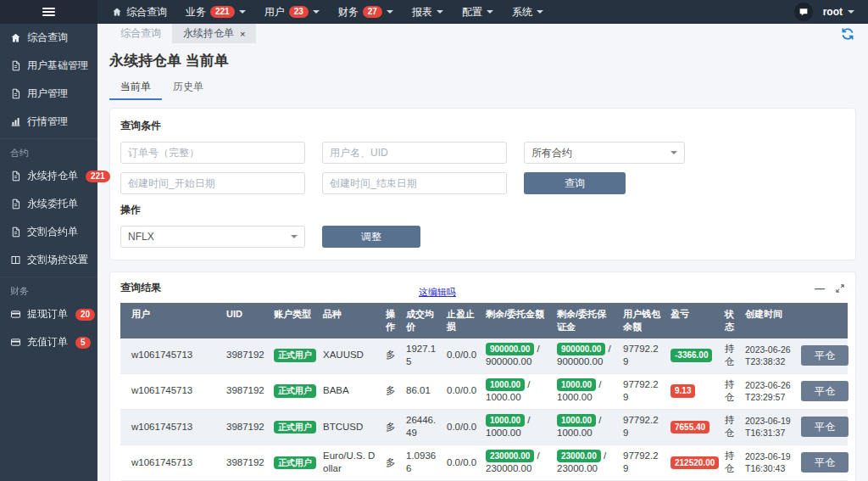 Image resolution: width=868 pixels, height=481 pixels. What do you see at coordinates (427, 12) in the screenshot?
I see `nav-item-4: 报表` at bounding box center [427, 12].